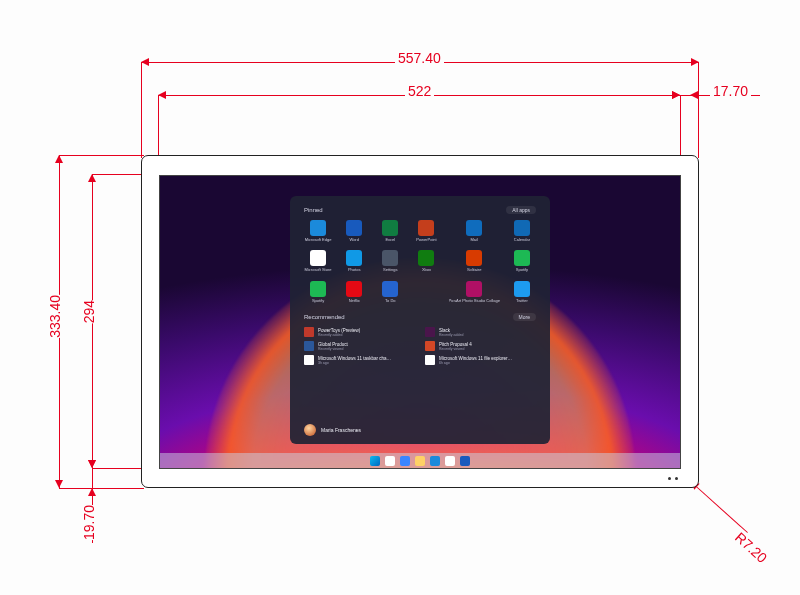  Describe the element at coordinates (420, 320) in the screenshot. I see `windows-start-menu: Pinned All apps Microsoft EdgeWordExcelP…` at that location.